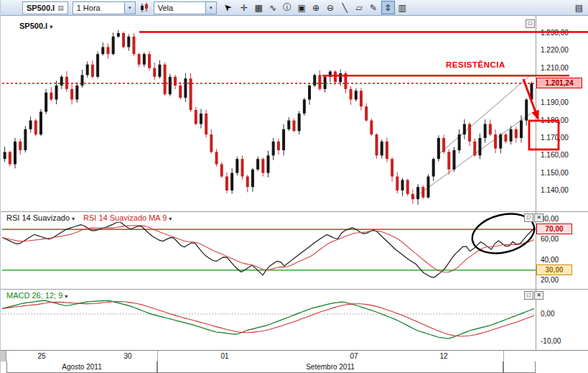  Describe the element at coordinates (4, 356) in the screenshot. I see `scroll-corner` at that location.